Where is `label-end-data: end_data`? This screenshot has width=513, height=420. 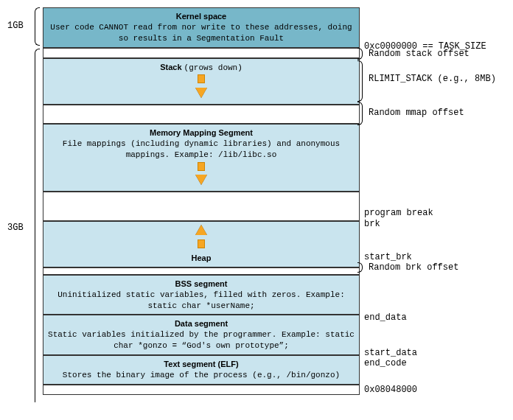
label-end-data: end_data is located at coordinates (385, 318).